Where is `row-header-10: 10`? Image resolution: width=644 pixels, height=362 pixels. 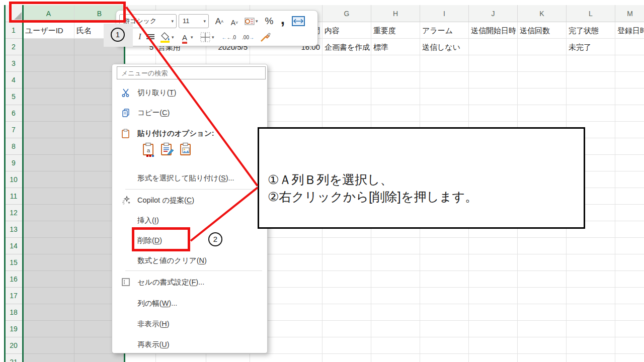 row-header-10: 10 is located at coordinates (14, 180).